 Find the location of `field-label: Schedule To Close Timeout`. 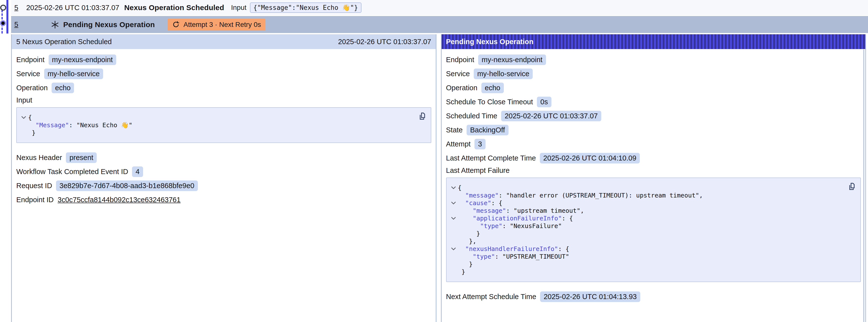

field-label: Schedule To Close Timeout is located at coordinates (490, 102).